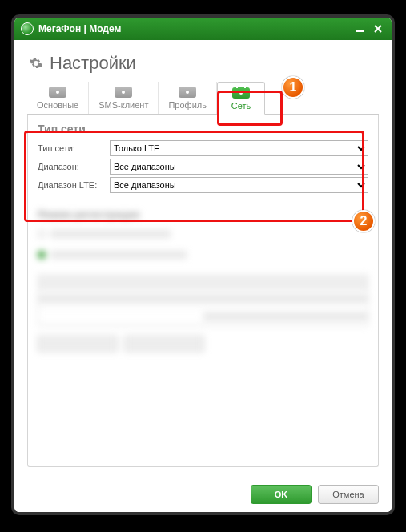 The width and height of the screenshot is (406, 532). I want to click on tab-label: Профиль, so click(187, 105).